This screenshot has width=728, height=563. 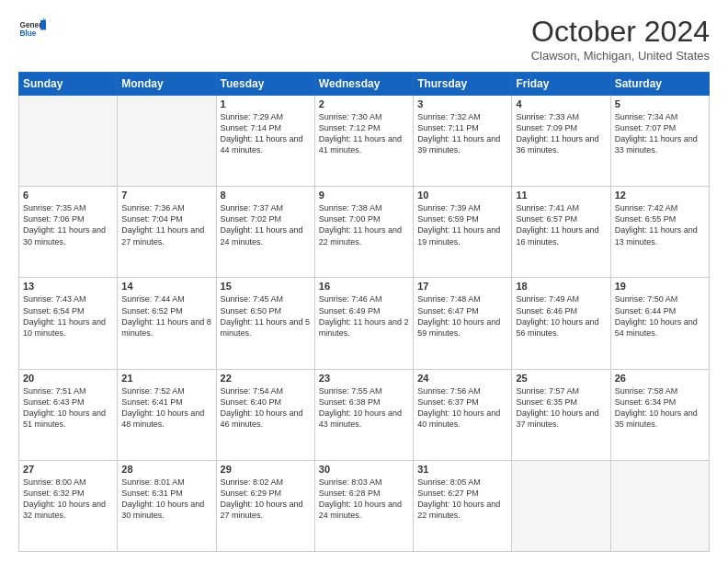 What do you see at coordinates (561, 195) in the screenshot?
I see `day-number: 11` at bounding box center [561, 195].